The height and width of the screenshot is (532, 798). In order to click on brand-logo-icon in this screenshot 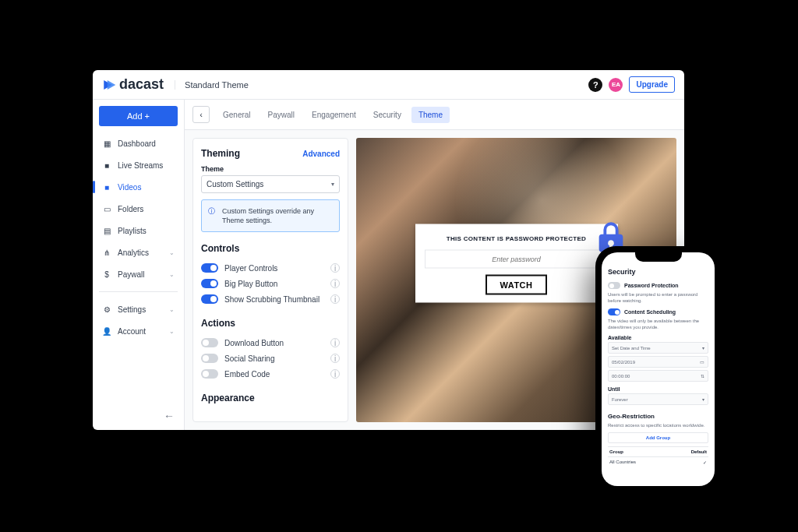, I will do `click(109, 85)`.